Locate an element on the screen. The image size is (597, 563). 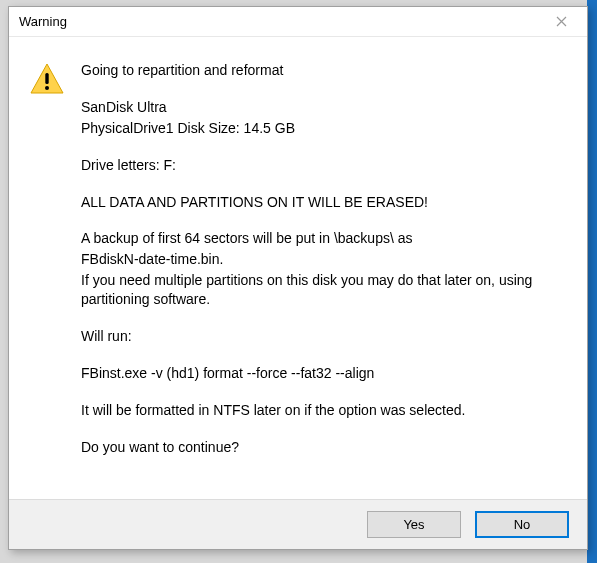
heading-text: Going to repartition and reformat is located at coordinates (324, 70).